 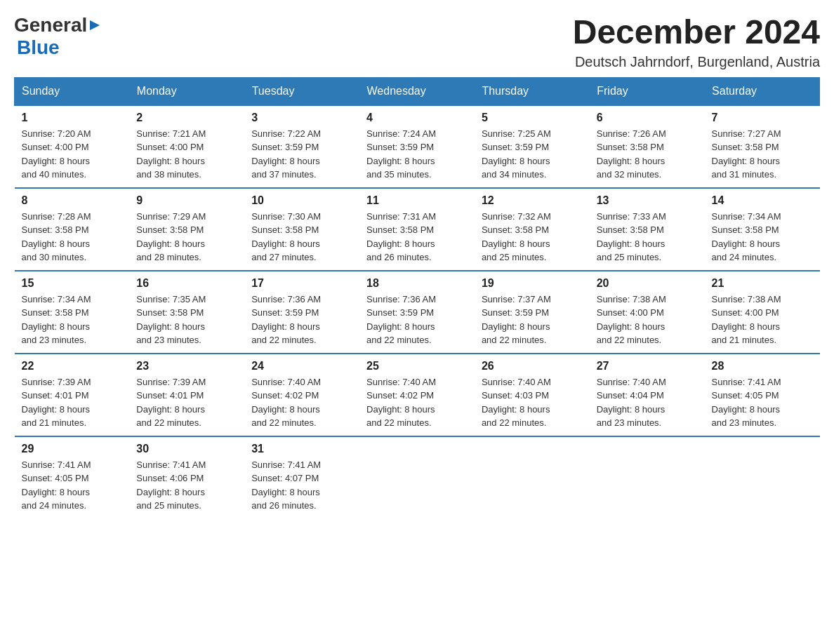 I want to click on day-info: Sunrise: 7:32 AM Sunset: 3:58 PM Dayligh…, so click(x=532, y=237).